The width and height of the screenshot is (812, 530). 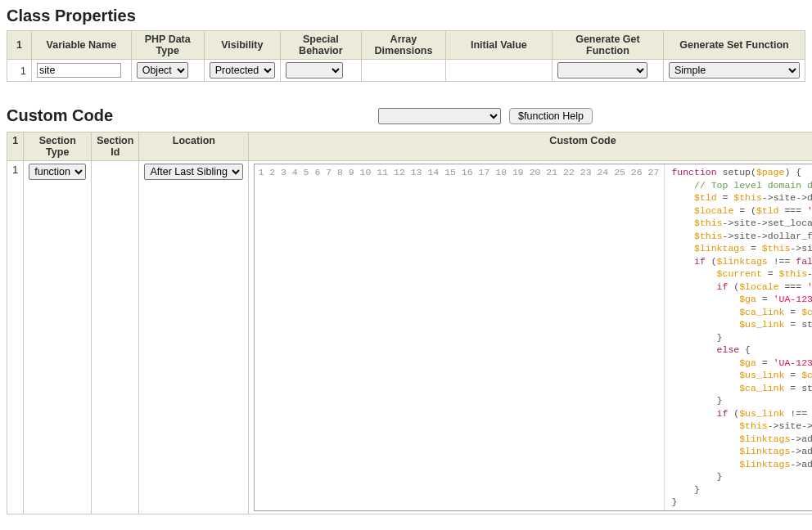 I want to click on cell-visibility: Protected, so click(x=242, y=70).